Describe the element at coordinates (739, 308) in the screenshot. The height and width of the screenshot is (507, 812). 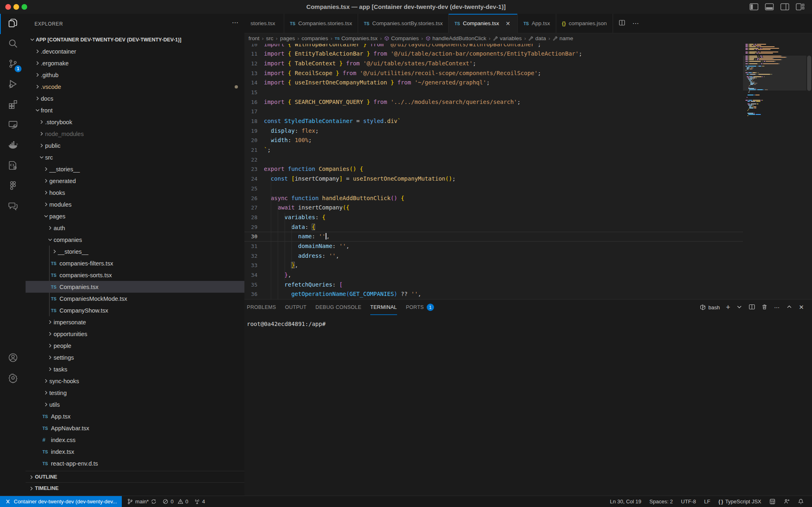
I see `terminal-dropdown-icon` at that location.